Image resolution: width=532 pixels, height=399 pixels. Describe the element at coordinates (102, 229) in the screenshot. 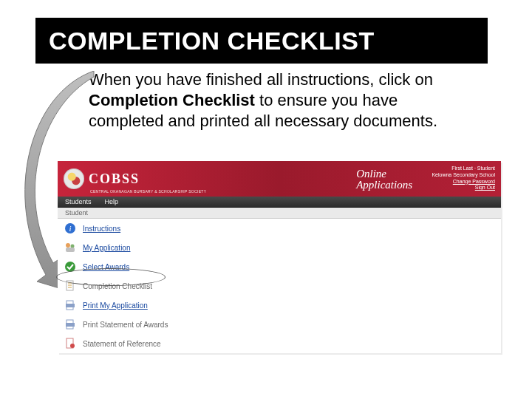

I see `sidebar-item-label: Instructions` at that location.